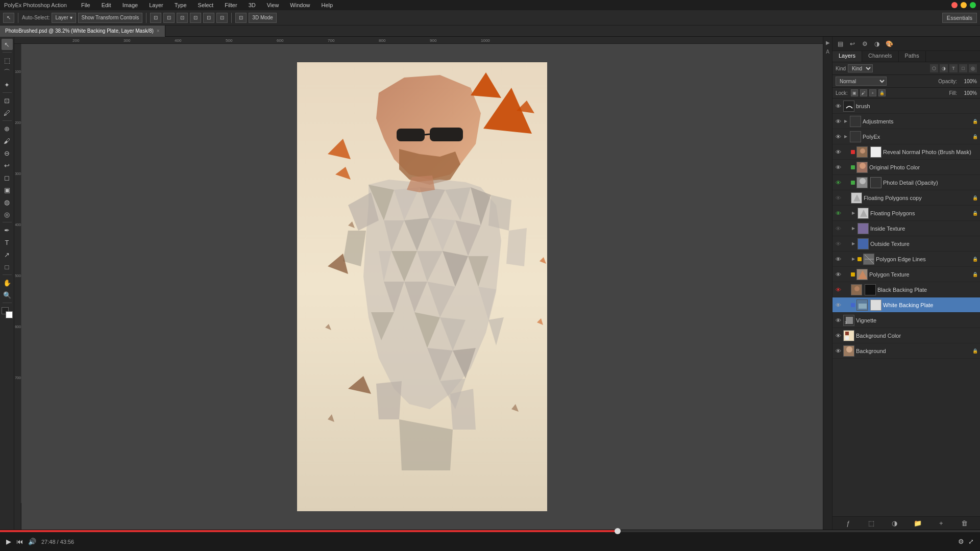 This screenshot has width=980, height=551. I want to click on 3d-mode-btn: 3D Mode, so click(262, 18).